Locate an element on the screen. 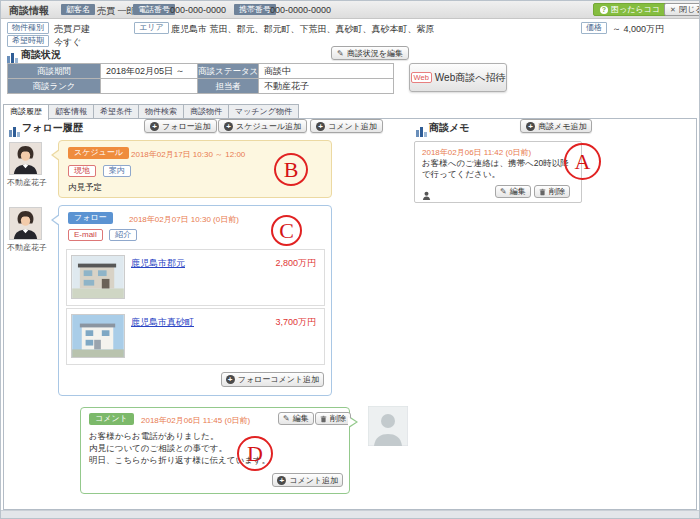 This screenshot has height=519, width=700. area-value: 鹿児島市 荒田、郡元、郡元町、下荒田、真砂町、真砂本町、紫原 is located at coordinates (303, 30).